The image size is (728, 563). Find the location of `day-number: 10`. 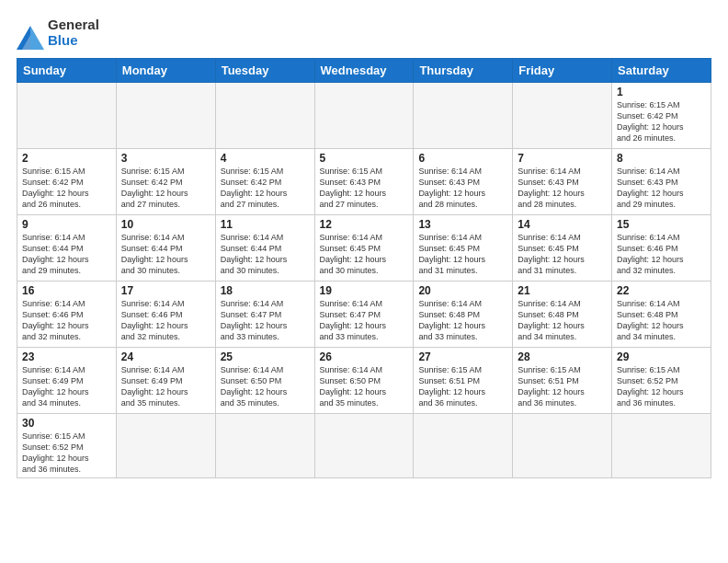

day-number: 10 is located at coordinates (165, 224).